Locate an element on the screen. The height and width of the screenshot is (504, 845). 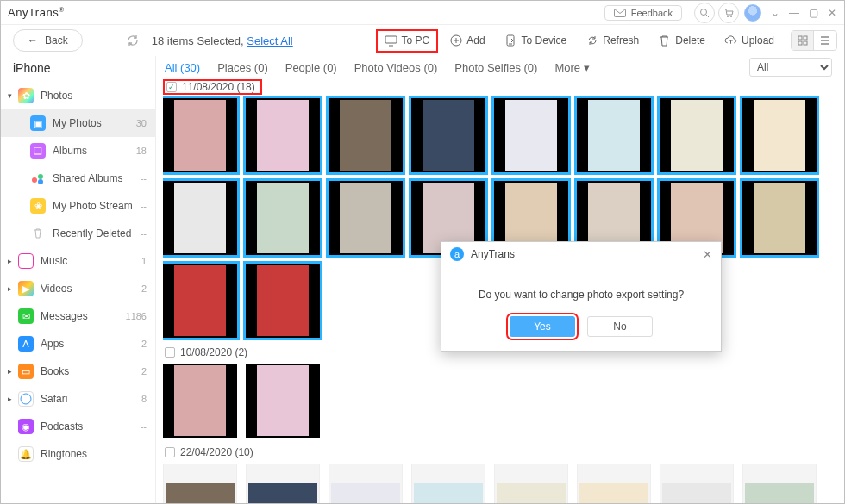
add-button: Add is located at coordinates (467, 41).